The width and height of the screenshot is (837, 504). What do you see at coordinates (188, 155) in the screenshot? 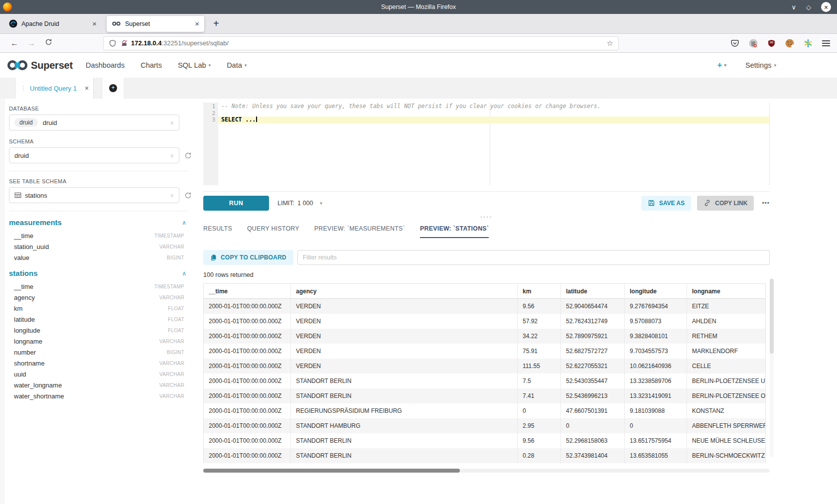
I see `refresh-schema-icon` at bounding box center [188, 155].